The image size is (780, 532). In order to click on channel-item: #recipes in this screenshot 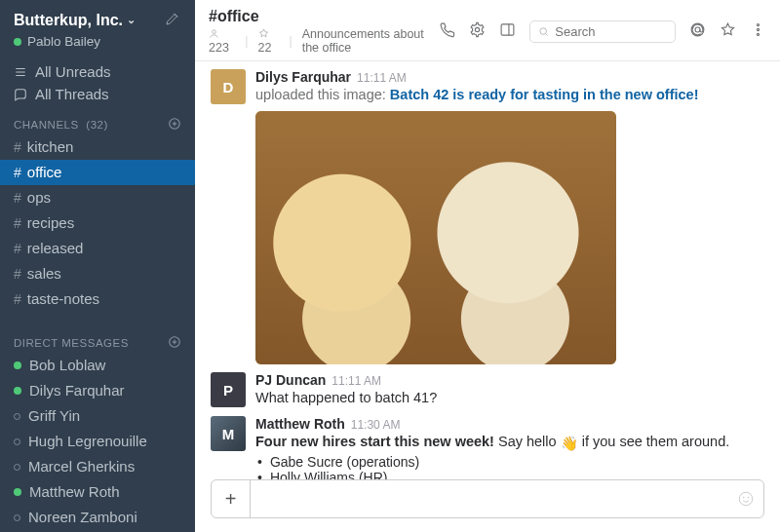, I will do `click(98, 223)`.